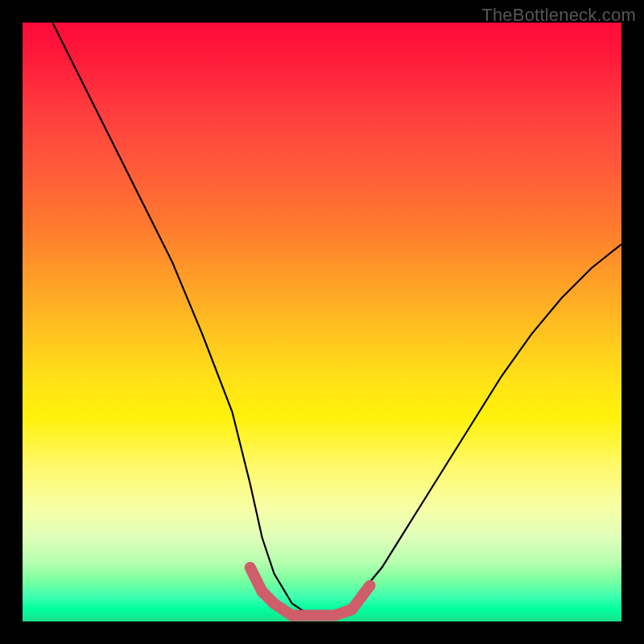 This screenshot has height=644, width=644. Describe the element at coordinates (311, 592) in the screenshot. I see `bottleneck-flat-zone` at that location.